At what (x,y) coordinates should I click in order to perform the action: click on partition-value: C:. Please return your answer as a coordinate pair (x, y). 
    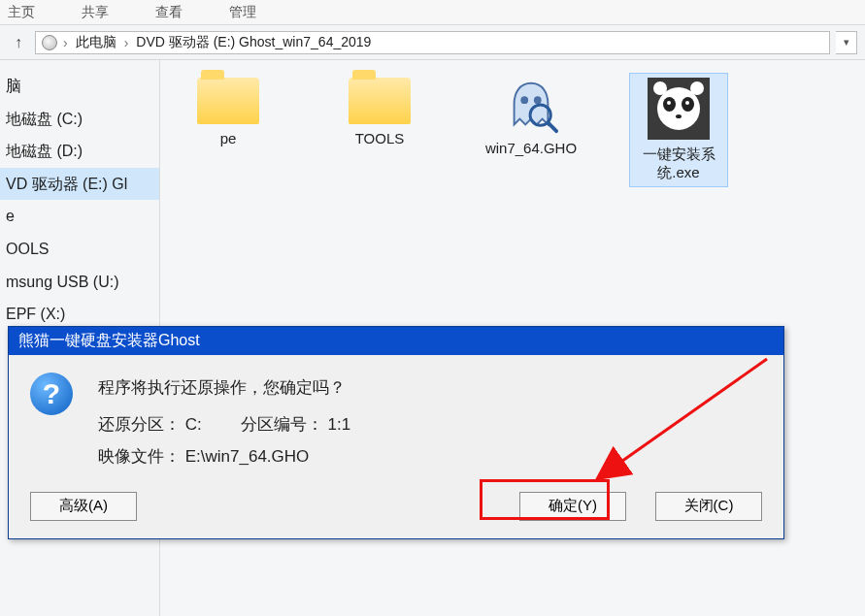
    Looking at the image, I should click on (194, 425).